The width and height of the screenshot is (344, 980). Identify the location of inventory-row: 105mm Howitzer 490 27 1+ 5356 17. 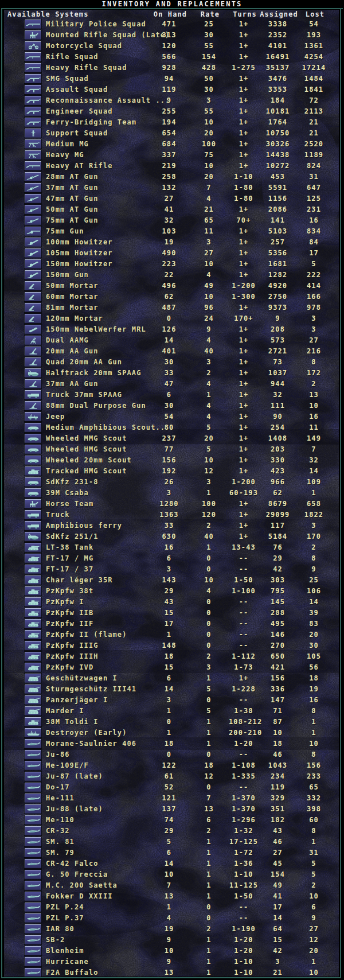
(171, 252).